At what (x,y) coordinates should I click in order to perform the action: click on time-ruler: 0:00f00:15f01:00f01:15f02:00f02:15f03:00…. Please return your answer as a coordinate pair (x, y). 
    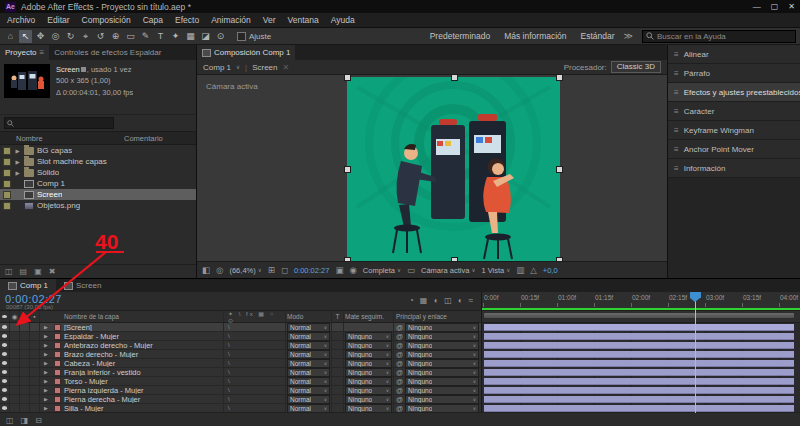
    Looking at the image, I should click on (641, 301).